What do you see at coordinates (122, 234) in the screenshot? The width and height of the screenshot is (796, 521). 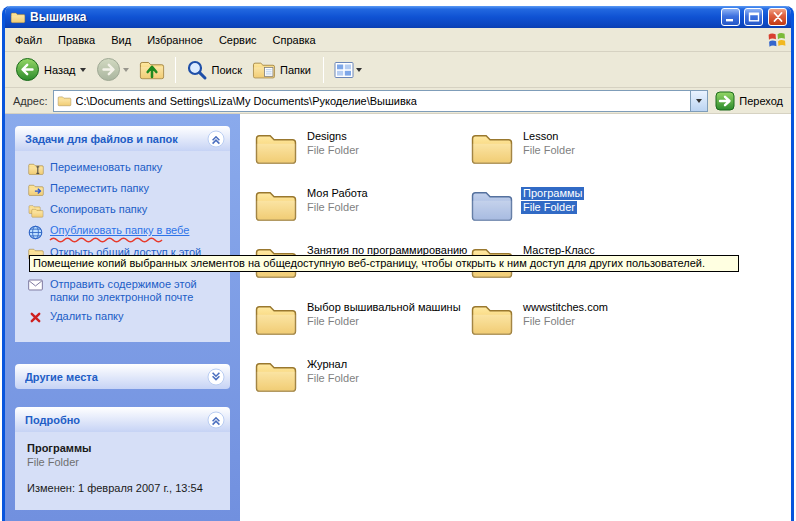 I see `file-tasks-panel: Задачи для файлов и папок Переименовать …` at bounding box center [122, 234].